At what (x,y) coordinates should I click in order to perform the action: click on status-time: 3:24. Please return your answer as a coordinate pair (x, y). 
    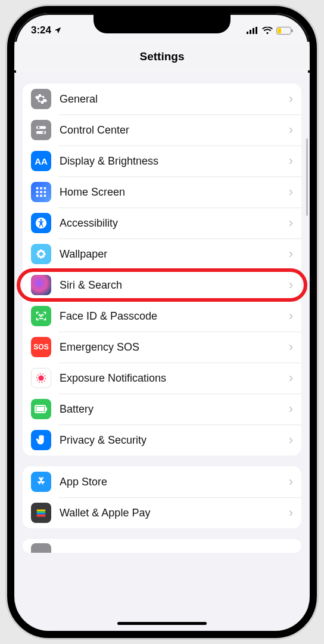
    Looking at the image, I should click on (41, 30).